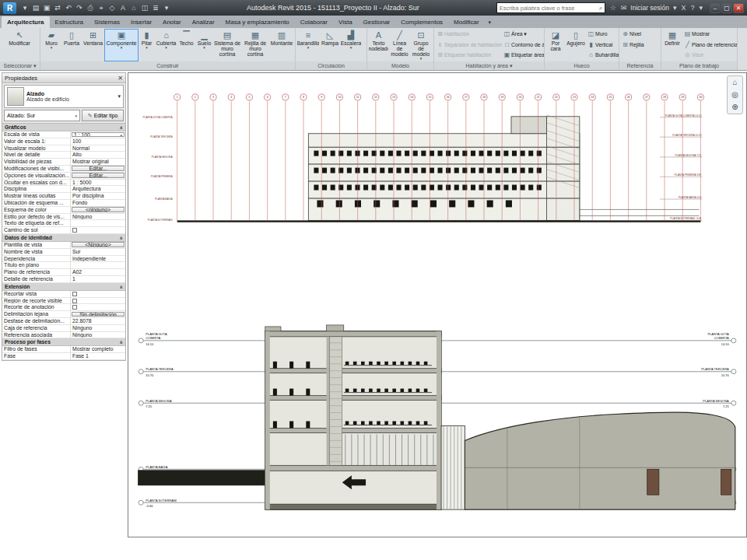  What do you see at coordinates (400, 45) in the screenshot?
I see `ribbon-button-línea-de-modelo: ╱Línea de modelo` at bounding box center [400, 45].